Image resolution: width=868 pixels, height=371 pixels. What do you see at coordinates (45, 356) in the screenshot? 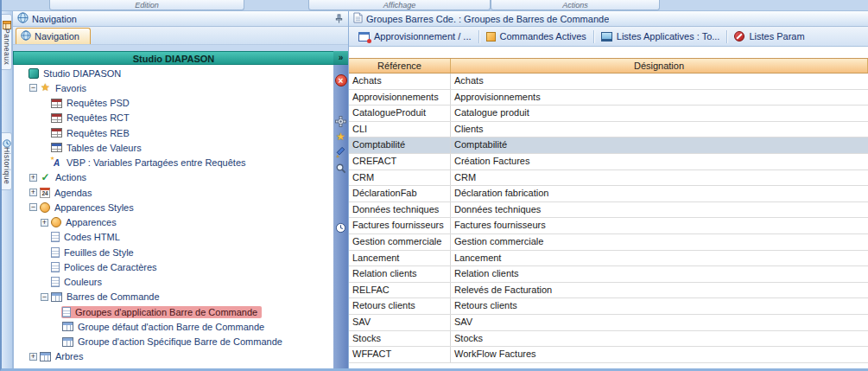
I see `bars-icon` at bounding box center [45, 356].